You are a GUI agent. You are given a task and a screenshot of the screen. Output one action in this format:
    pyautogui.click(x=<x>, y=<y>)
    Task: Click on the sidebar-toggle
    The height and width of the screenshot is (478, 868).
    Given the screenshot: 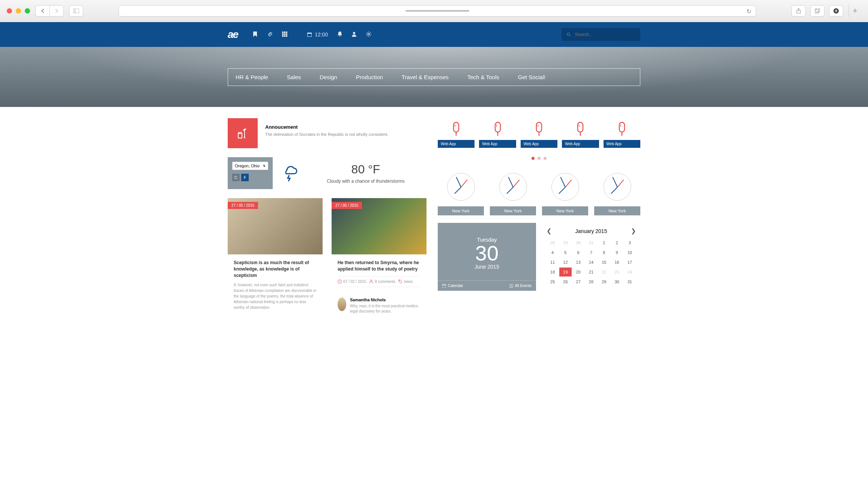 What is the action you would take?
    pyautogui.click(x=76, y=11)
    